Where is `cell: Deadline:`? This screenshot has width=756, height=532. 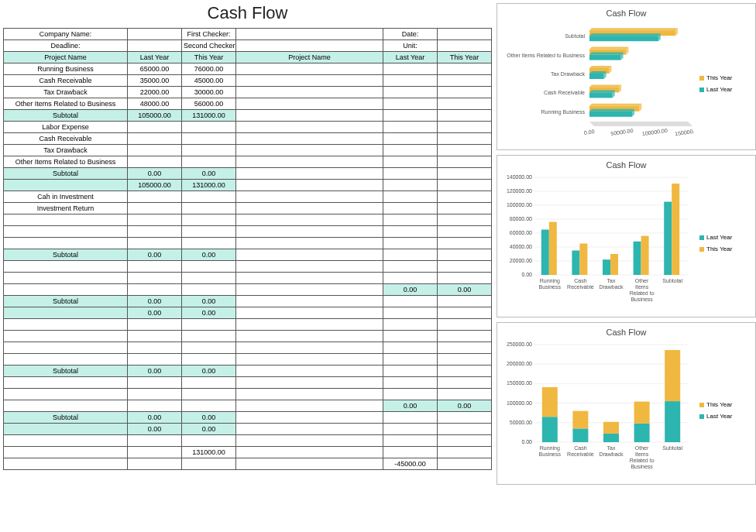
cell: Deadline: is located at coordinates (66, 46).